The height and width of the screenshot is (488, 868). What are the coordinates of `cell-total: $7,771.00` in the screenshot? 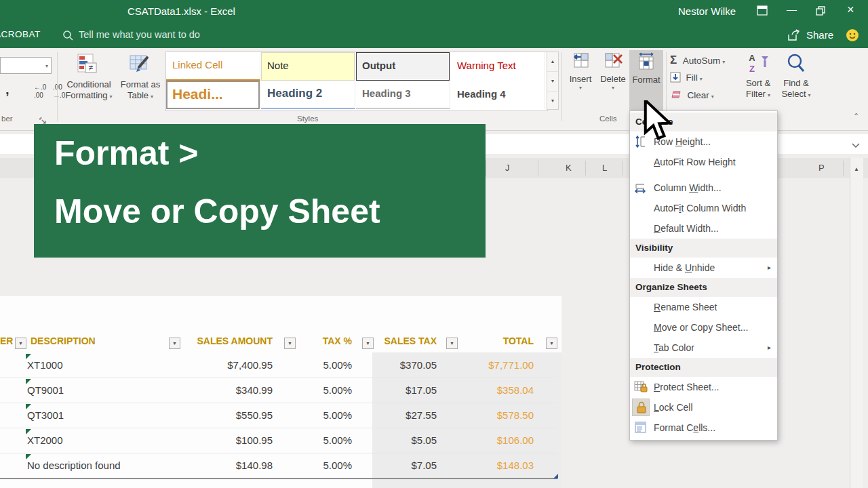 It's located at (486, 365).